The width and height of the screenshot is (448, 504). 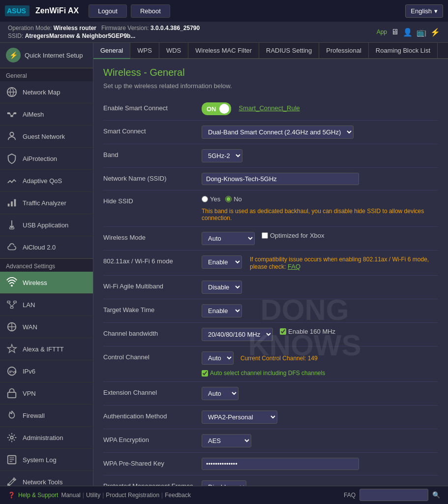 I want to click on logo-model-text: ZenWiFi AX, so click(x=57, y=11).